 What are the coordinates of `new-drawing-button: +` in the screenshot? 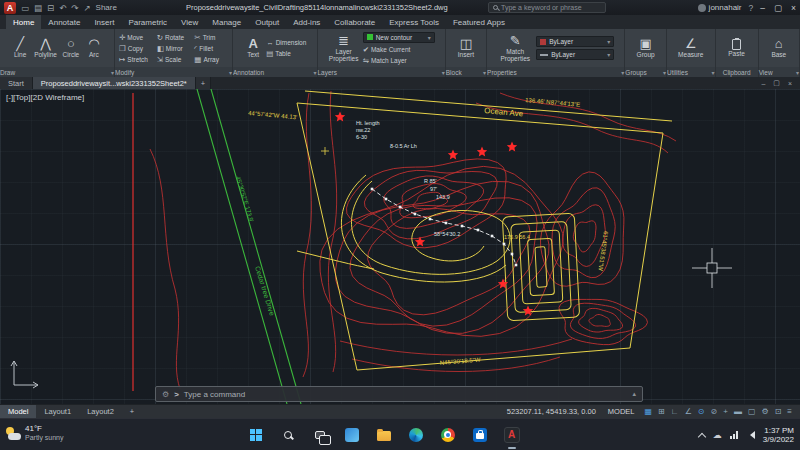 It's located at (204, 83).